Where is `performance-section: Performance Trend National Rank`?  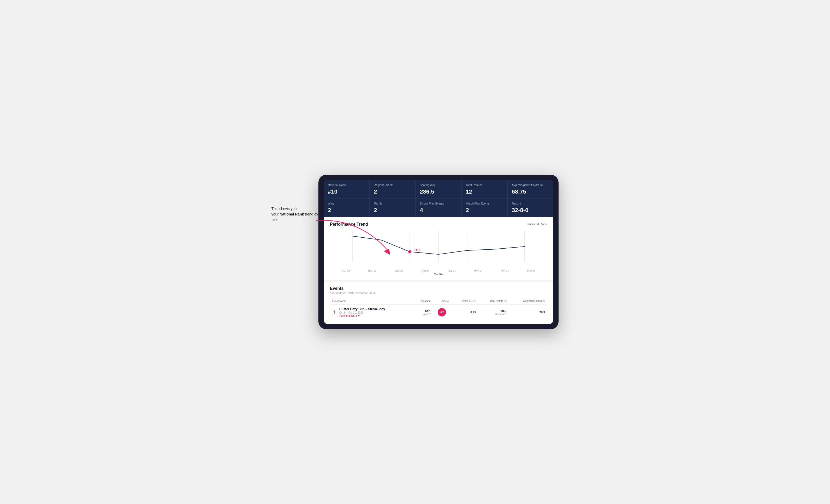 performance-section: Performance Trend National Rank is located at coordinates (439, 248).